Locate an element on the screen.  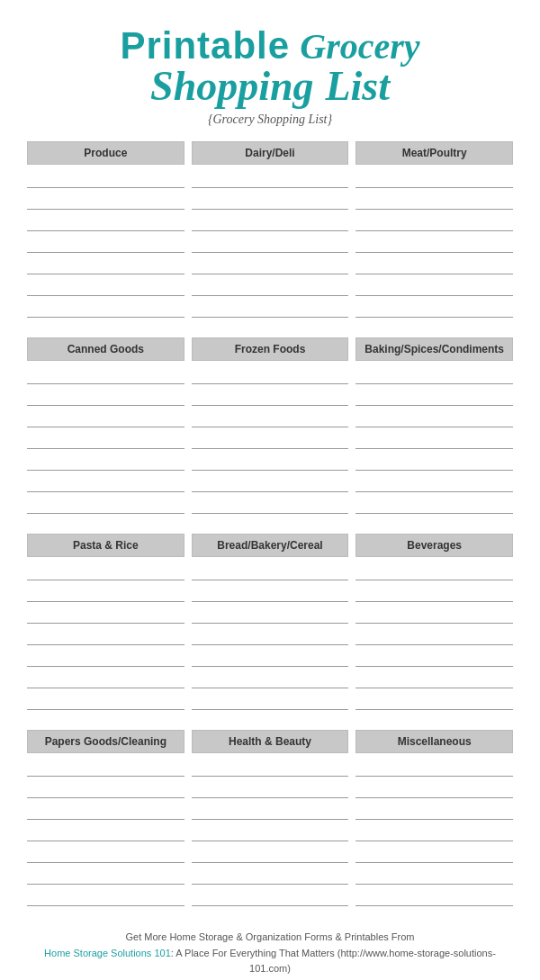
category-frozen-foods: Frozen Foods is located at coordinates (270, 427).